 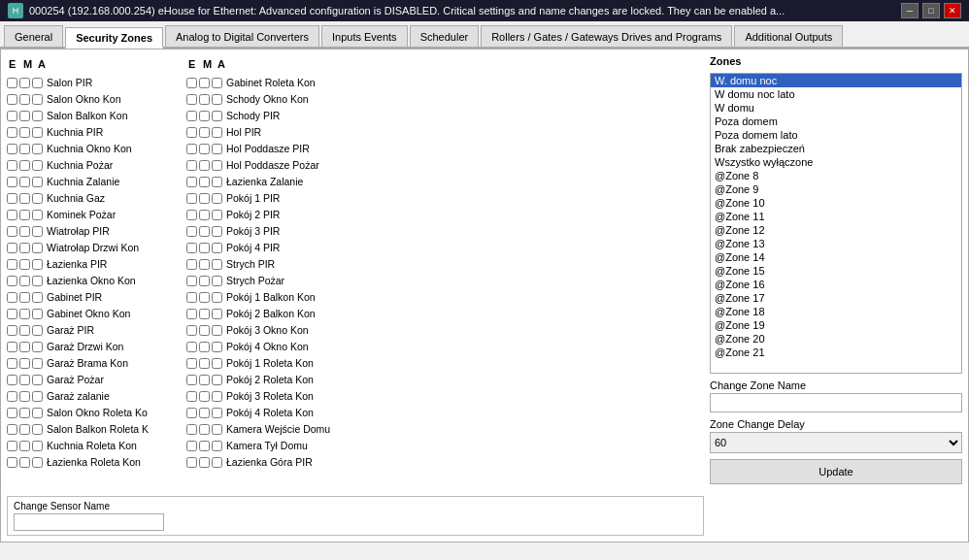 I want to click on zone-item: Poza domem, so click(x=836, y=121).